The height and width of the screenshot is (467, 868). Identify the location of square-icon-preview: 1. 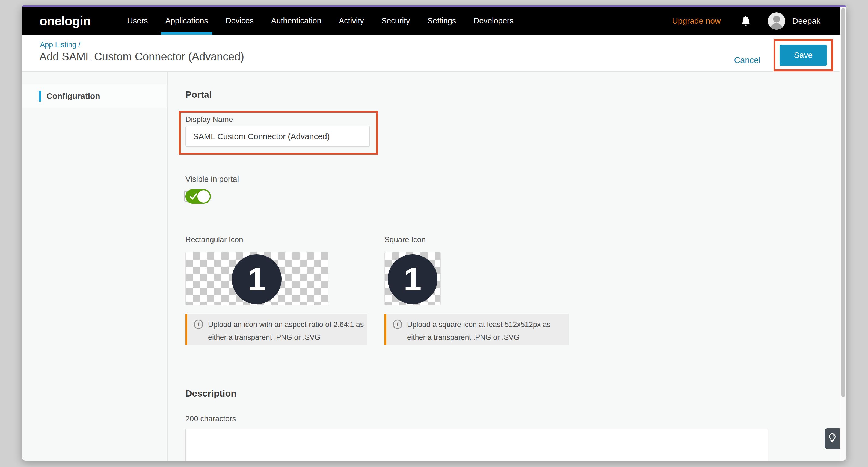
(412, 279).